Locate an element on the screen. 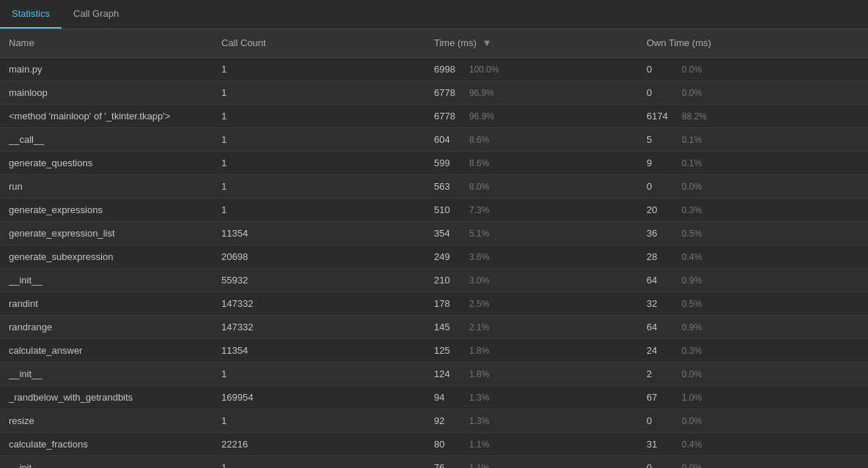 The image size is (868, 468). cell-own-time: 90.1% is located at coordinates (753, 163).